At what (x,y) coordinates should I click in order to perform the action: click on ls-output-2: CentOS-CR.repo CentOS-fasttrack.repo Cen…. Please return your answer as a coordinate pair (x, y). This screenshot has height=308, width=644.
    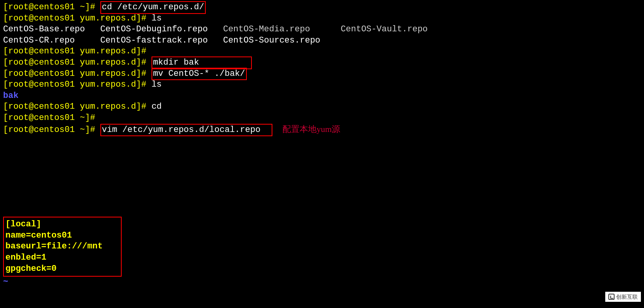
    Looking at the image, I should click on (322, 41).